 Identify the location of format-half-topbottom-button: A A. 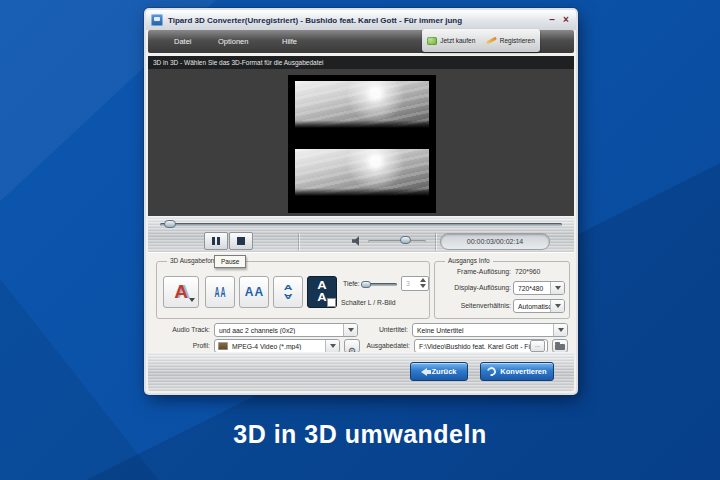
(288, 292).